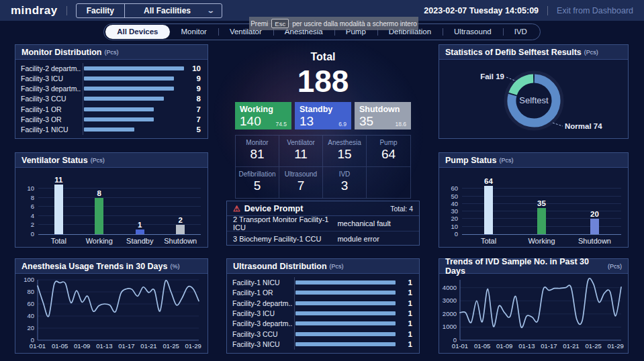 This screenshot has width=644, height=361. Describe the element at coordinates (323, 109) in the screenshot. I see `status-card-label: Standby` at that location.